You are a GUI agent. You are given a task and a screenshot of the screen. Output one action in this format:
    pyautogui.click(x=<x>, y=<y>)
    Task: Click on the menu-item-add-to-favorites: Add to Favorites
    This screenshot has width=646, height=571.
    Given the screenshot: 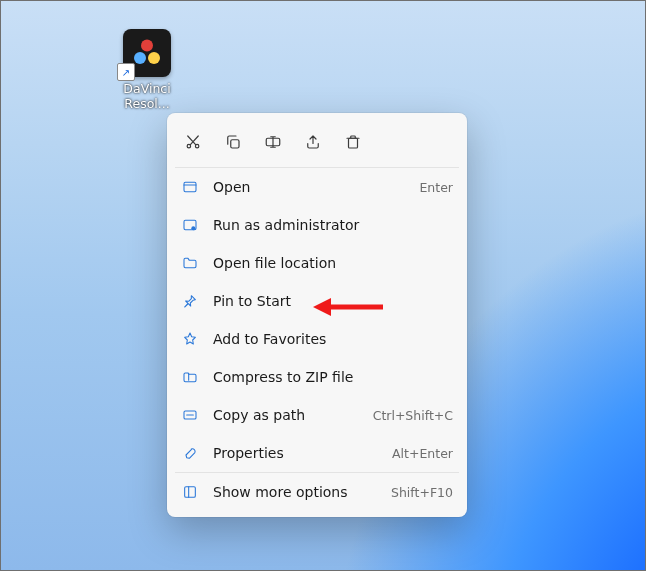 What is the action you would take?
    pyautogui.click(x=317, y=339)
    